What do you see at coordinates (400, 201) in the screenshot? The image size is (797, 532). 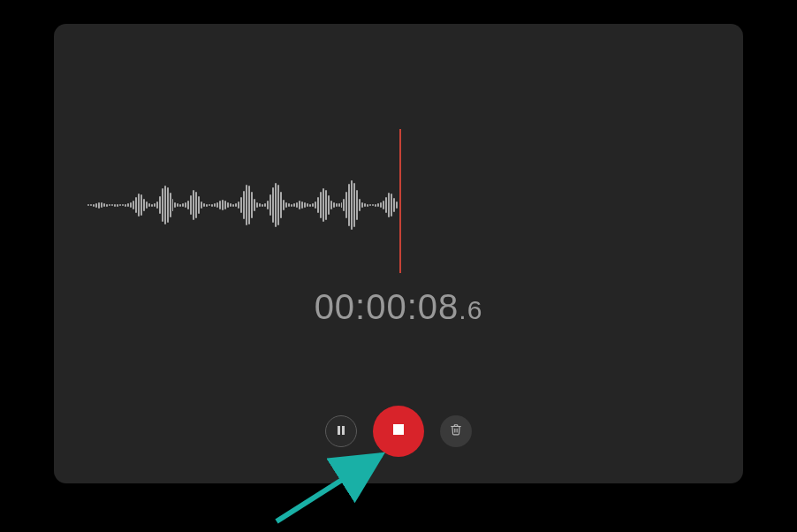 I see `playhead-cursor` at bounding box center [400, 201].